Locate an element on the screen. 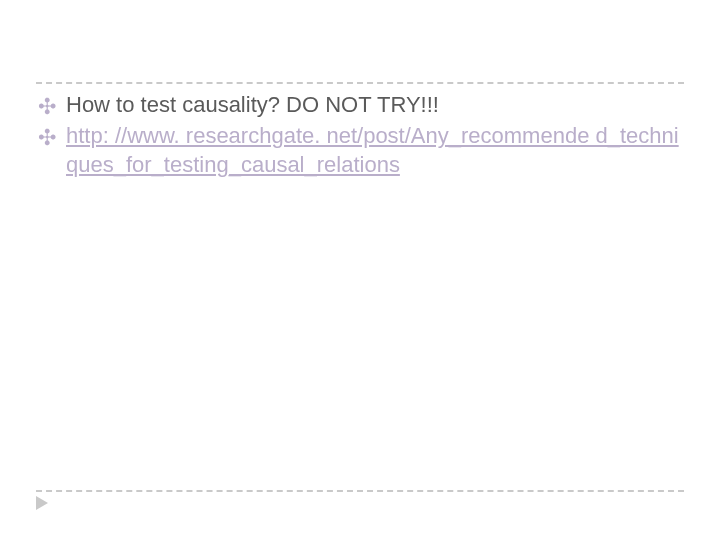 The width and height of the screenshot is (720, 540). arrow-icon is located at coordinates (42, 503).